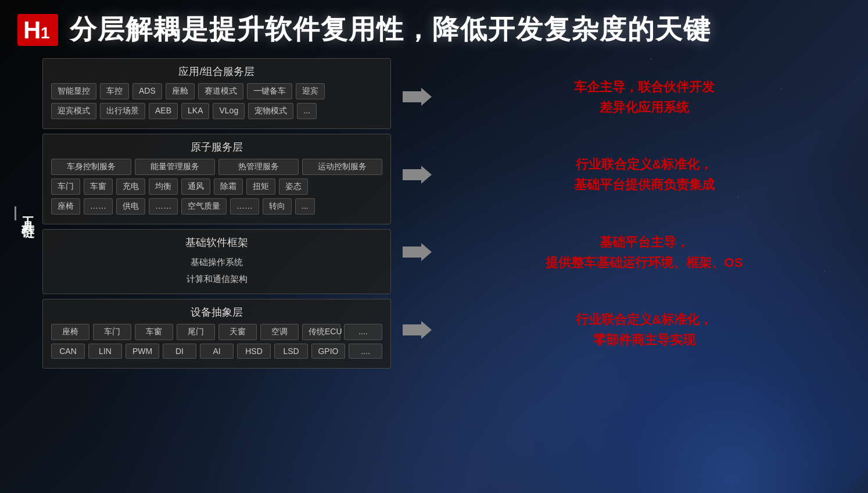 Image resolution: width=868 pixels, height=493 pixels. What do you see at coordinates (154, 332) in the screenshot?
I see `device-item-2: 车窗` at bounding box center [154, 332].